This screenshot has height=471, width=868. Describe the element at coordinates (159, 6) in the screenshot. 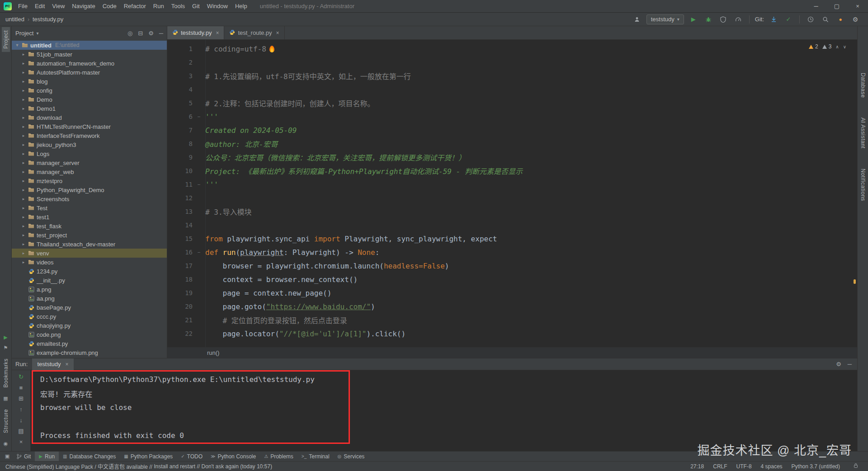

I see `menu-run: Run` at that location.